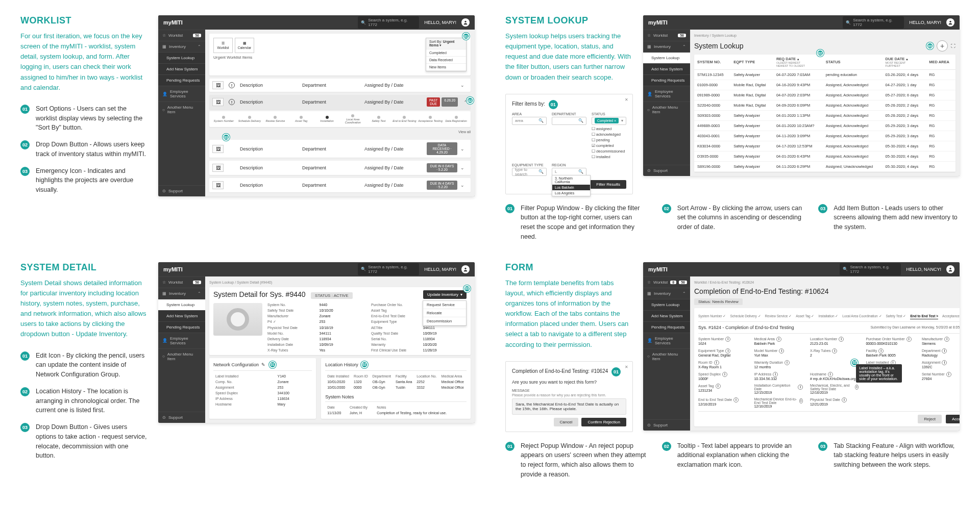  I want to click on col-desc: Description, so click(270, 85).